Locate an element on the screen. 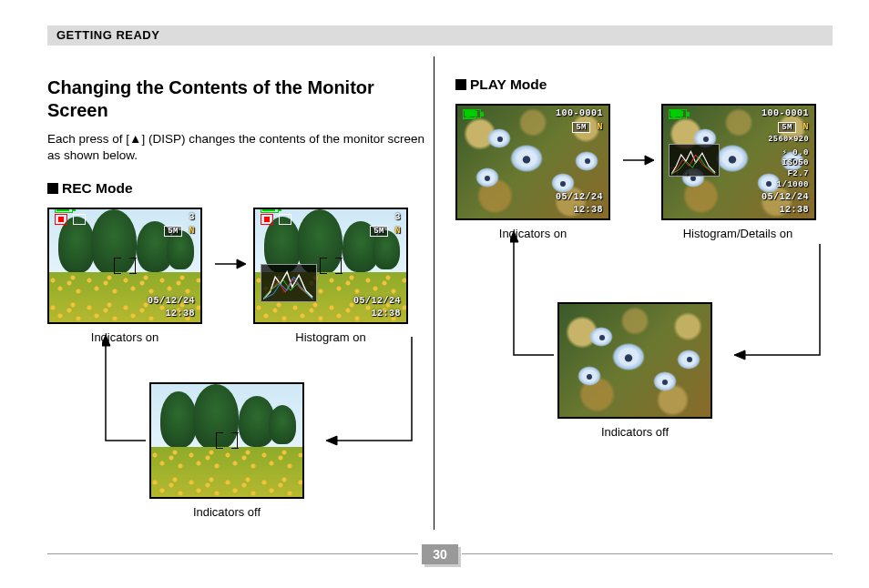  rec-screen-indicators-off is located at coordinates (227, 441).